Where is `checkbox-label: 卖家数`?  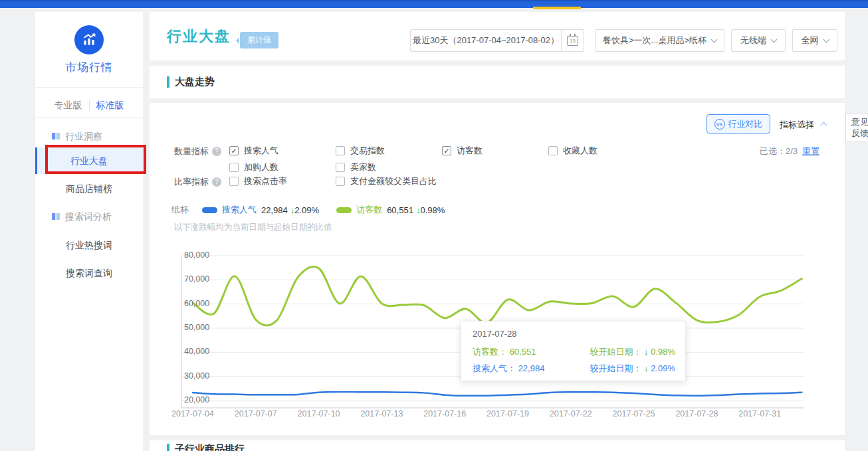 checkbox-label: 卖家数 is located at coordinates (363, 167).